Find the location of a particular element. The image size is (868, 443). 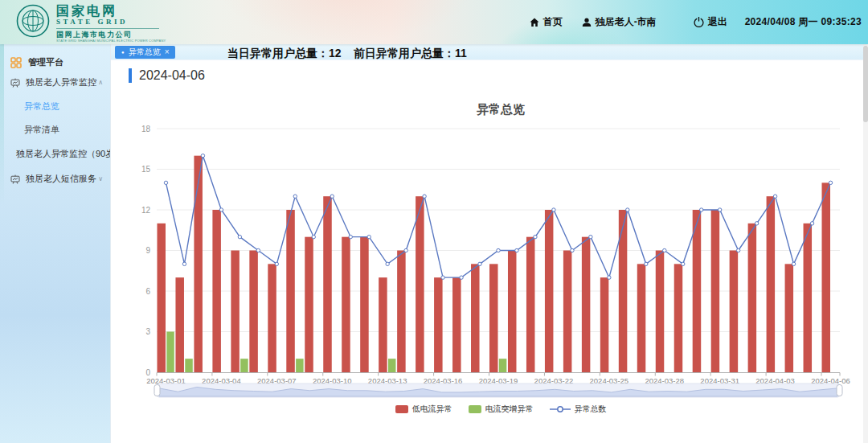

chart-legend: 低电流异常 电流突增异常 异常总数 is located at coordinates (501, 409).